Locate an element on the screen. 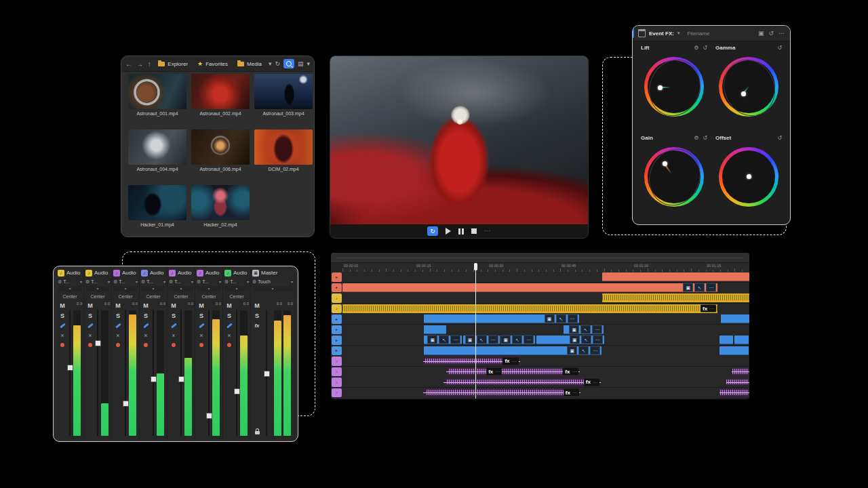  color-wheel-offset is located at coordinates (749, 177).